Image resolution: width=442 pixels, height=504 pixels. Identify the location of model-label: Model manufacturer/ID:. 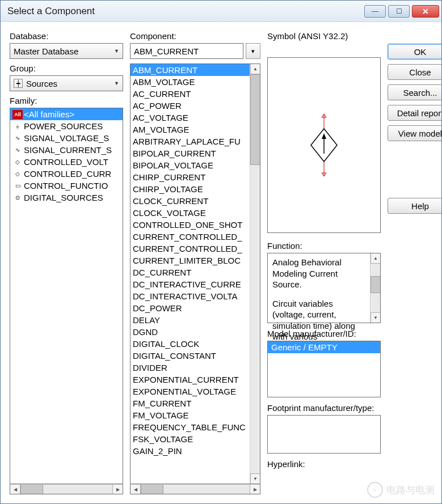
(324, 333).